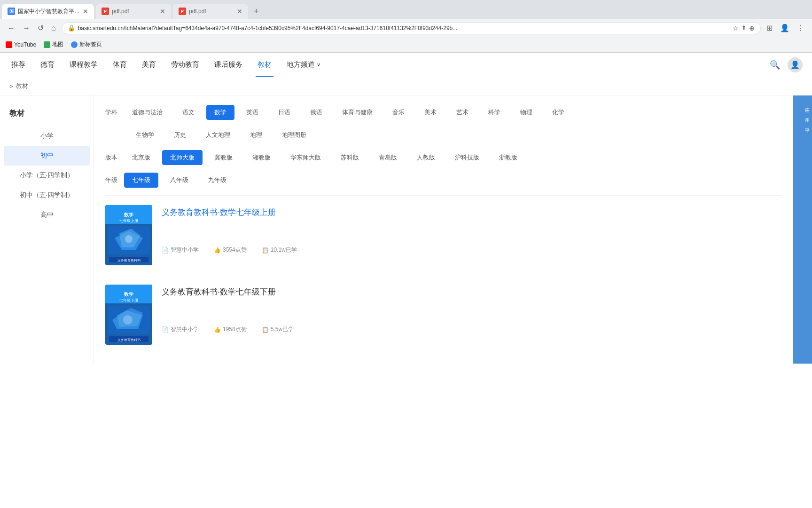  I want to click on student-icon-1: 📋, so click(265, 250).